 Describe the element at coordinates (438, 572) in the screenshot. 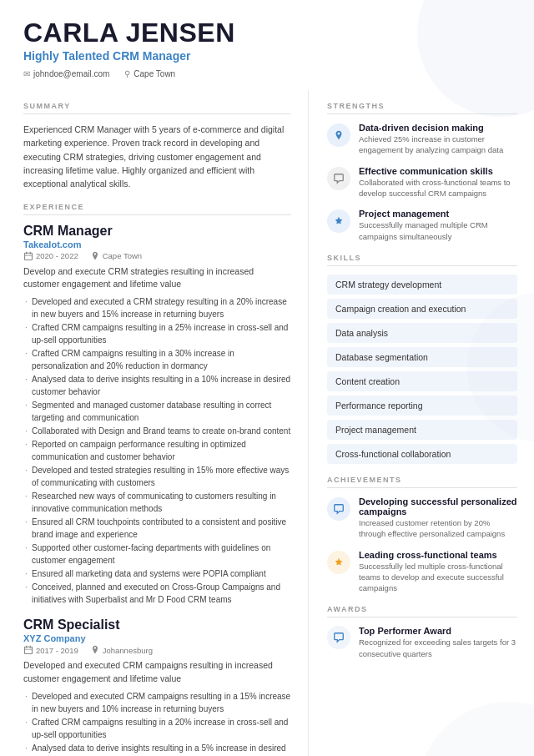

I see `achievement-text-2: Leading cross-functional teams Successfu…` at that location.